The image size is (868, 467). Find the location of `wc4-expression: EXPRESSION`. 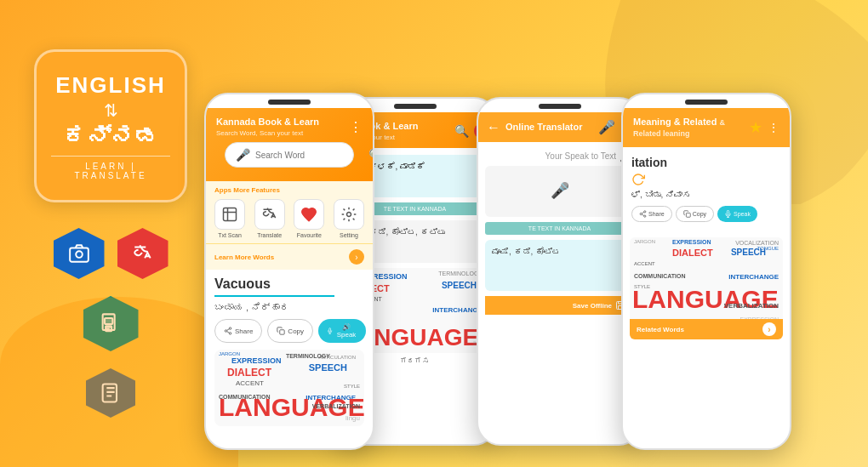

wc4-expression: EXPRESSION is located at coordinates (692, 242).